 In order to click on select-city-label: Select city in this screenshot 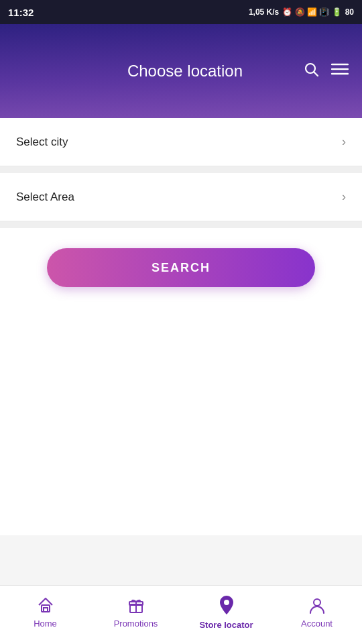, I will do `click(42, 142)`.